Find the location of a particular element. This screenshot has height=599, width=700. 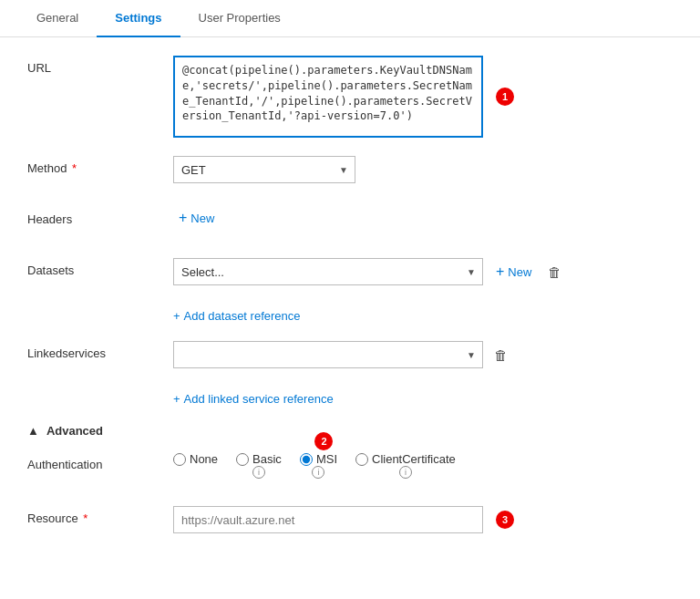

tab-bar: General Settings User Properties is located at coordinates (350, 18).